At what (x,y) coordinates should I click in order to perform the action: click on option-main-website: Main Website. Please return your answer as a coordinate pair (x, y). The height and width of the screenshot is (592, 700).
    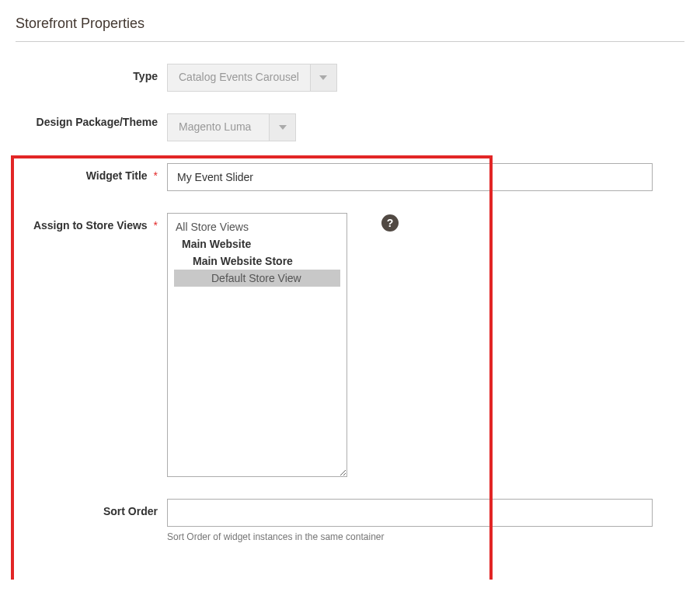
    Looking at the image, I should click on (257, 244).